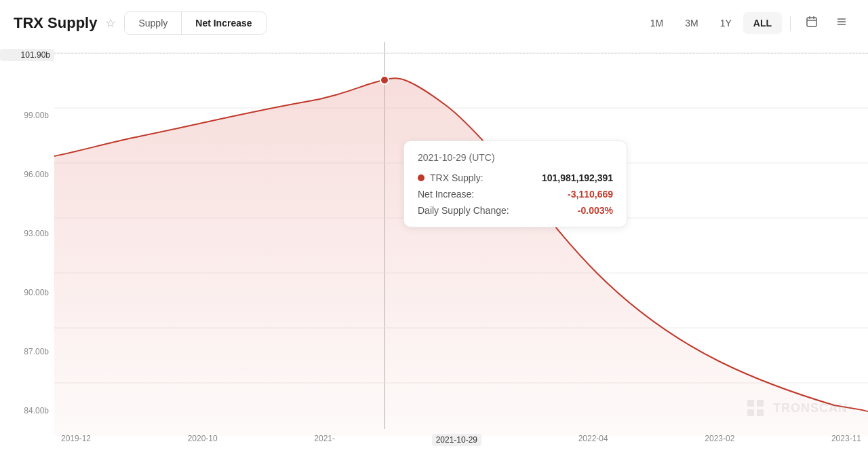  What do you see at coordinates (457, 440) in the screenshot?
I see `x-label-3: 2021-10-29` at bounding box center [457, 440].